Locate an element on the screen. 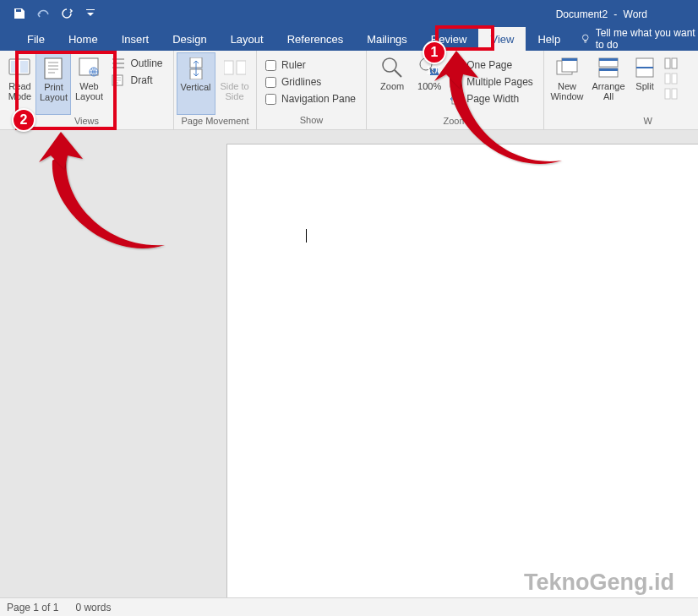 This screenshot has height=616, width=698. zoom-icon is located at coordinates (392, 68).